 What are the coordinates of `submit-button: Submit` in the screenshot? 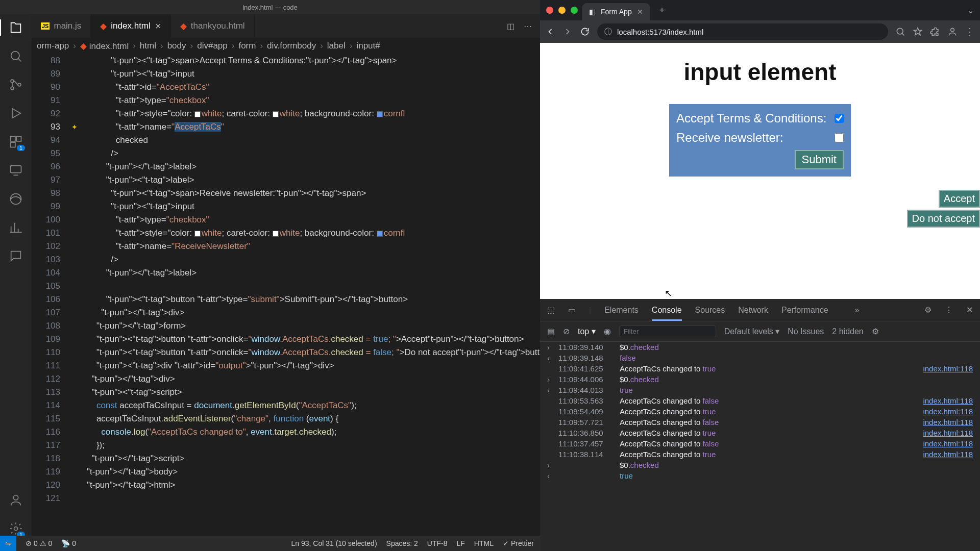 It's located at (819, 160).